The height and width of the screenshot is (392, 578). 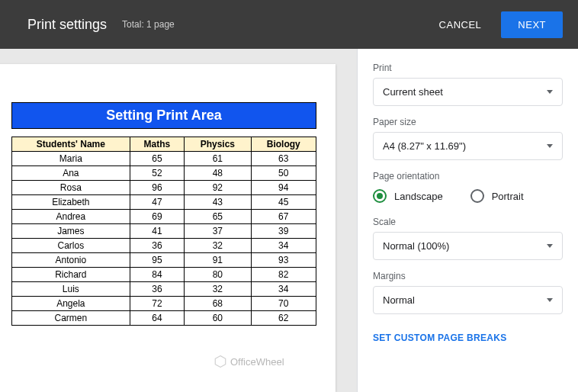 I want to click on table-row: Elizabeth474345, so click(x=165, y=203).